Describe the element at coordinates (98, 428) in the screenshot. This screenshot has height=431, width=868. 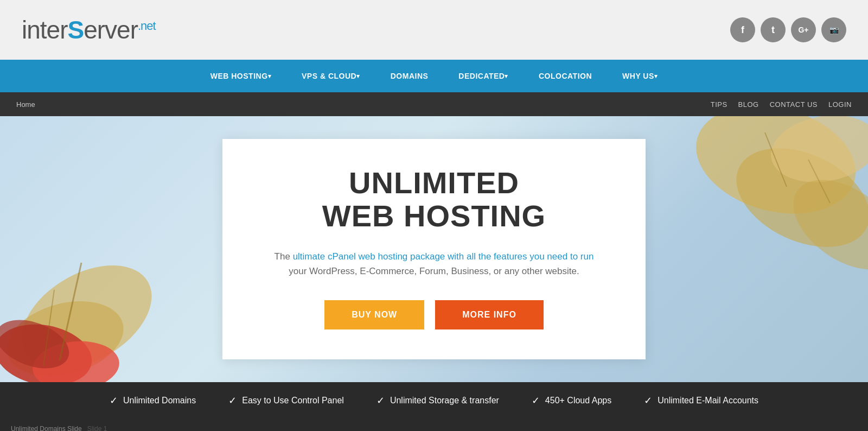
I see `slide-number: Slide 1` at that location.